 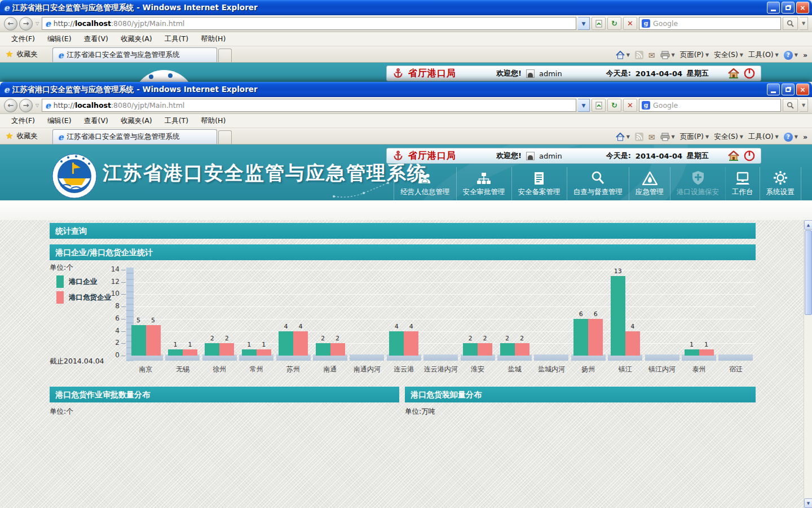 I want to click on scroll-thumb, so click(x=809, y=273).